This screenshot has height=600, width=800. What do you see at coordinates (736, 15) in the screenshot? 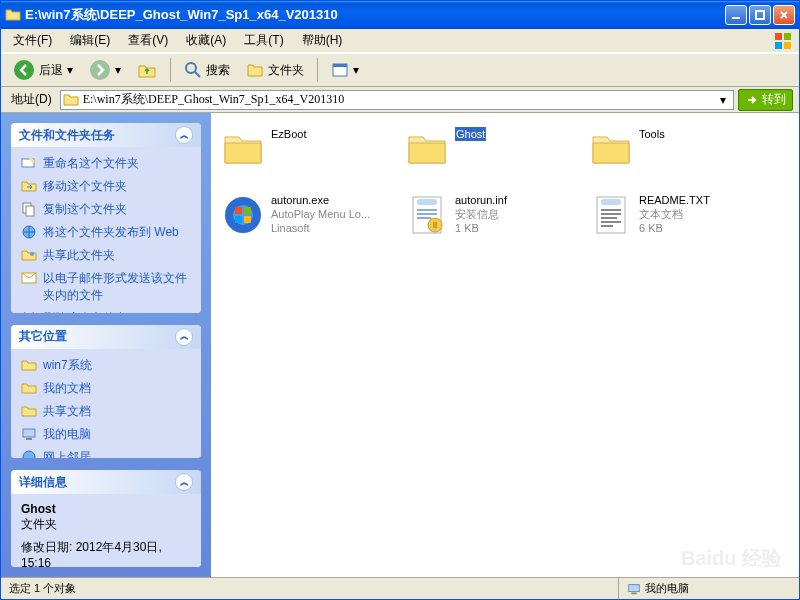
I see `minimize-button` at bounding box center [736, 15].